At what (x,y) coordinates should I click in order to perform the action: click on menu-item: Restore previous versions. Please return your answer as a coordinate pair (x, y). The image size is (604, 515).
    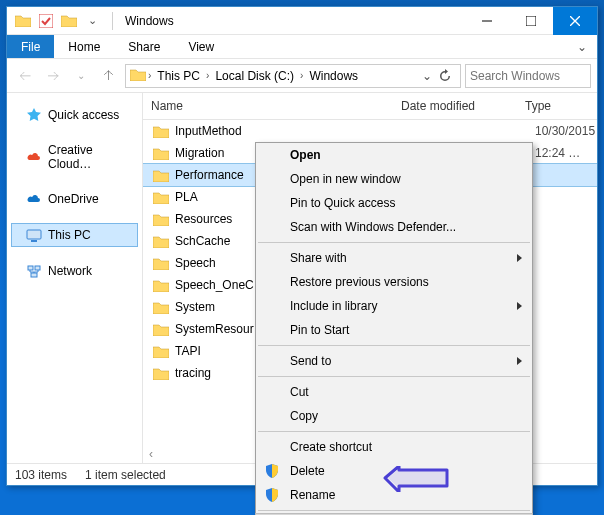
    Looking at the image, I should click on (394, 282).